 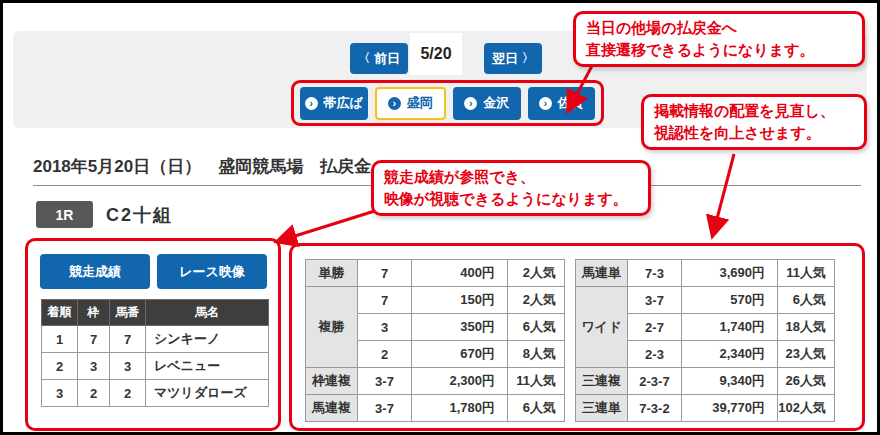 I want to click on combination-cell: 2-3, so click(x=655, y=354).